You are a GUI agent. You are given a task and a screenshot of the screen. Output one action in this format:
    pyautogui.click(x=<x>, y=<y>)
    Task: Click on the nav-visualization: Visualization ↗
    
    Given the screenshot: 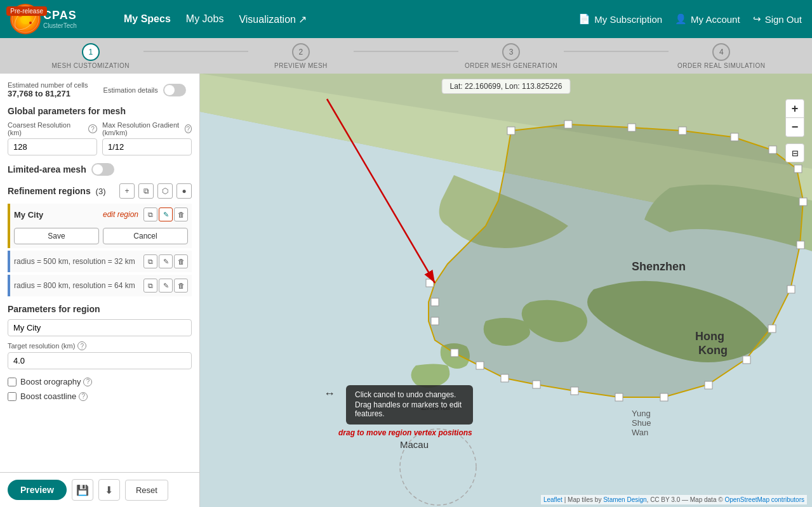 What is the action you would take?
    pyautogui.click(x=273, y=19)
    